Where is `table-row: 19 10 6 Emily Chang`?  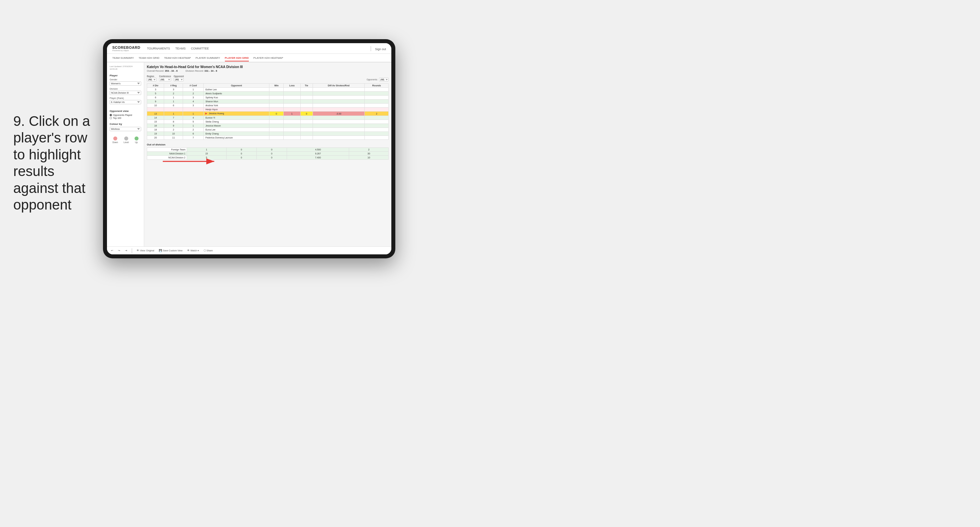
table-row: 19 10 6 Emily Chang is located at coordinates (268, 134).